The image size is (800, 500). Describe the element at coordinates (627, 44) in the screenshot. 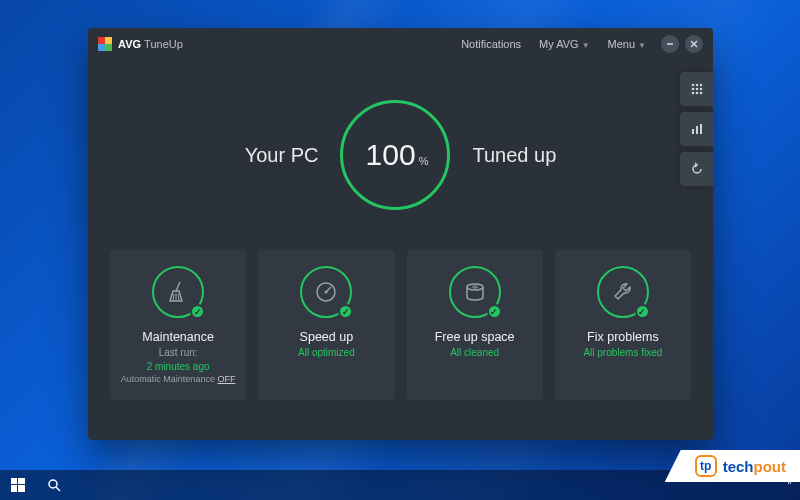

I see `main-menu: Menu▼` at that location.